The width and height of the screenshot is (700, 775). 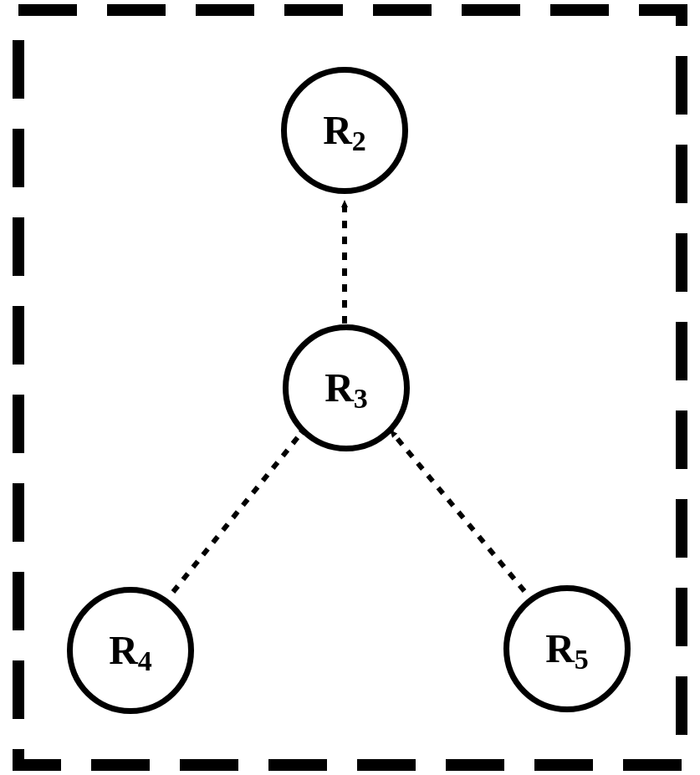 What do you see at coordinates (146, 660) in the screenshot?
I see `node-r4-sub: 4` at bounding box center [146, 660].